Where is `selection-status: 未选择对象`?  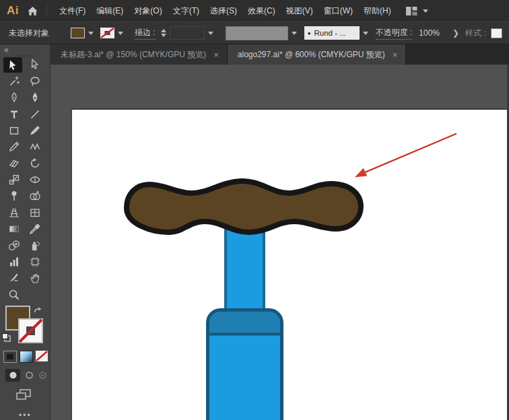
selection-status: 未选择对象 is located at coordinates (29, 34).